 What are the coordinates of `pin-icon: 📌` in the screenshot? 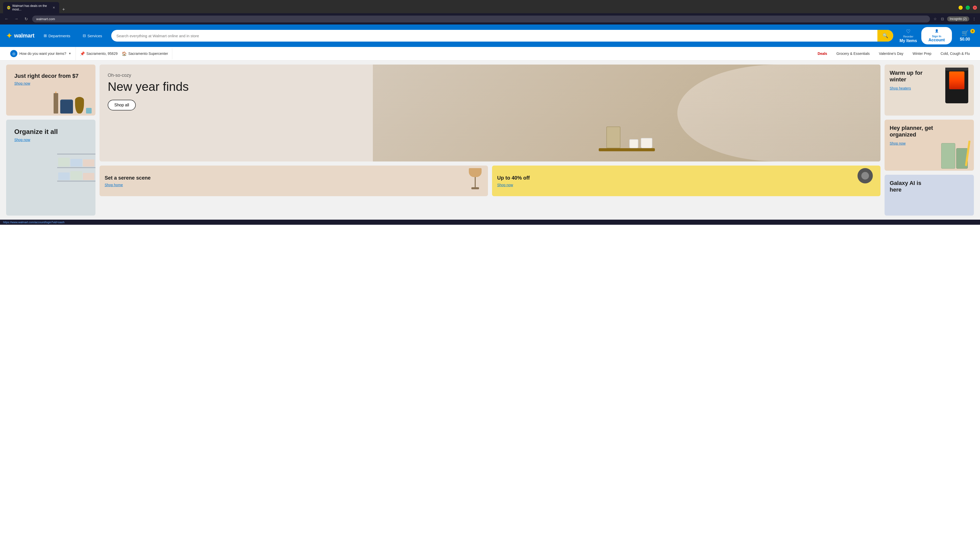 It's located at (82, 54).